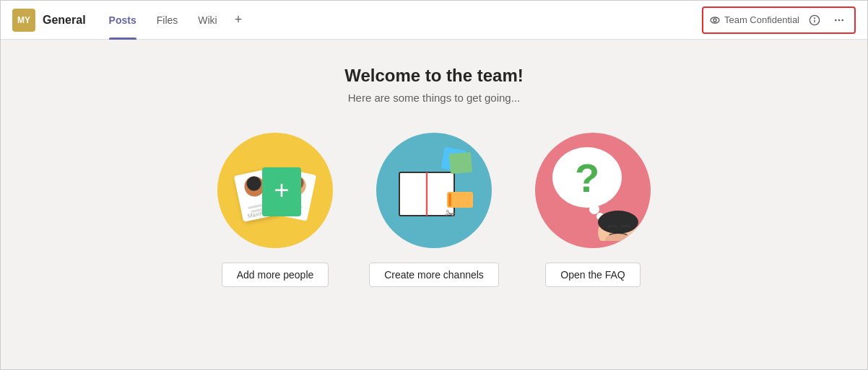 The width and height of the screenshot is (868, 370). I want to click on card-add-people: Maxine Ty +, so click(275, 210).